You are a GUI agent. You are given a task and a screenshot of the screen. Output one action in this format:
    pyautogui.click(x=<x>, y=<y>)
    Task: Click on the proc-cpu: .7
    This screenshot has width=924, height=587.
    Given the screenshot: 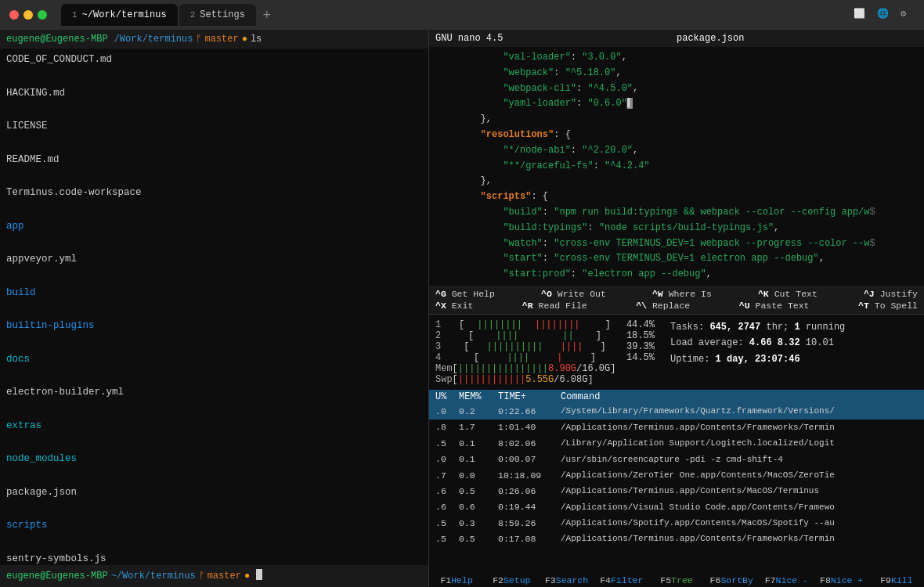 What is the action you would take?
    pyautogui.click(x=447, y=476)
    